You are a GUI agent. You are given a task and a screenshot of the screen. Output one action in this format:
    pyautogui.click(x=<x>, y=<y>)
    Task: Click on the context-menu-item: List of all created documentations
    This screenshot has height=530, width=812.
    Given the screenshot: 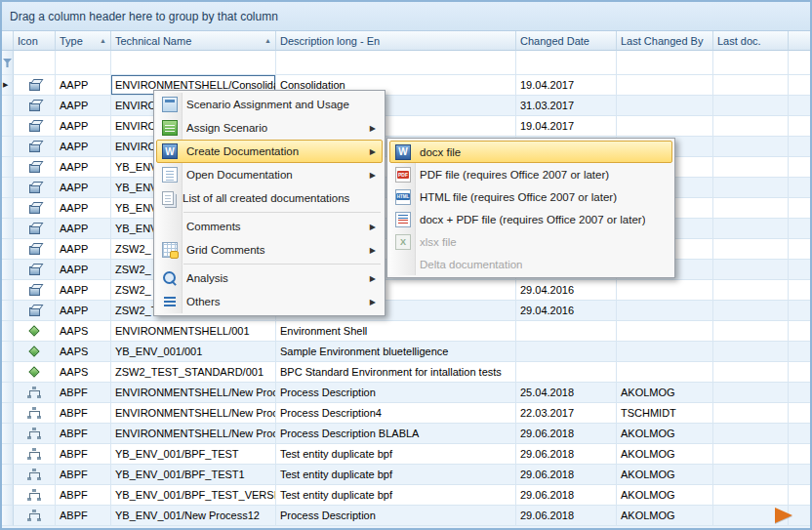 What is the action you would take?
    pyautogui.click(x=269, y=198)
    